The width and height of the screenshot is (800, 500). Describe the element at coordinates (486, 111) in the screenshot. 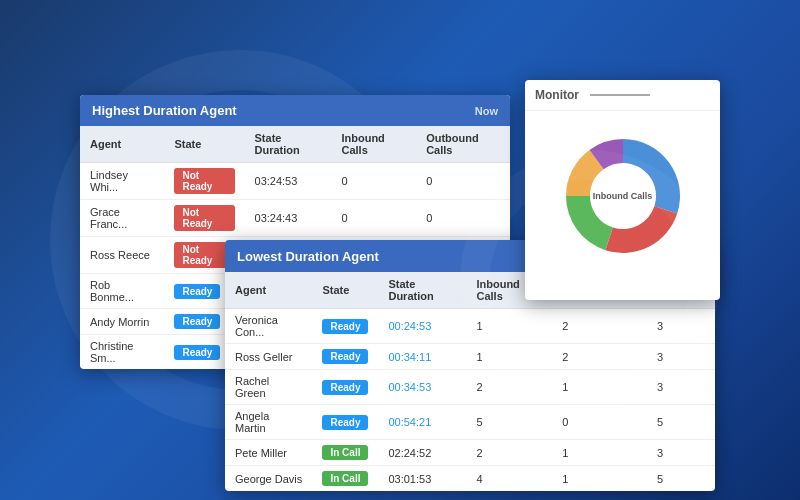

I see `highest-panel-now: Now` at that location.